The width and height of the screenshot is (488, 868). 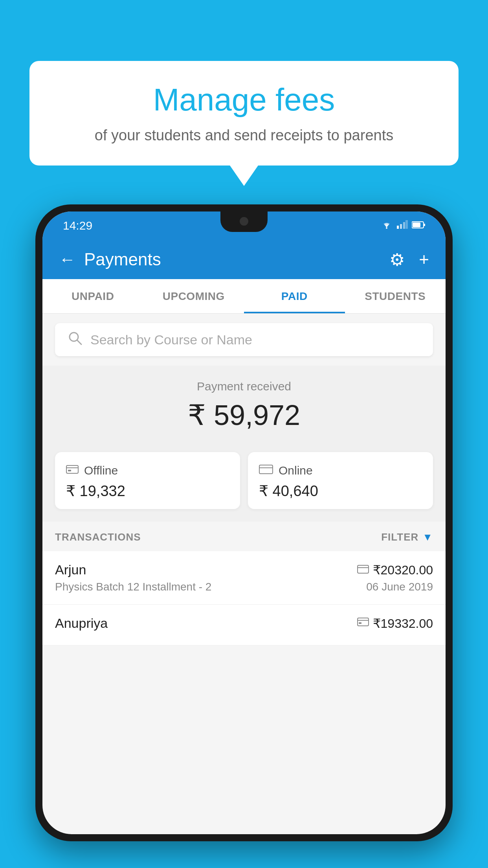 I want to click on speech-bubble: Manage fees of your students and send re…, so click(x=244, y=113).